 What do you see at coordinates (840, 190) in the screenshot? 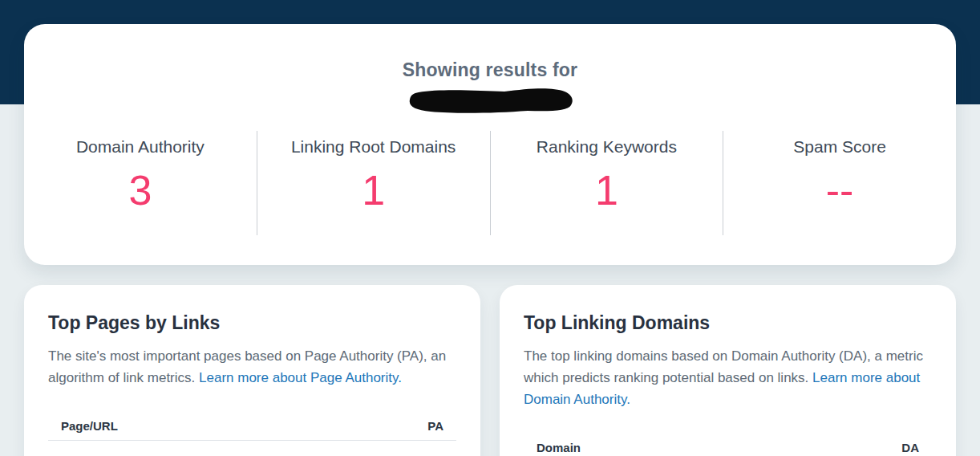
I see `metric-value: --` at bounding box center [840, 190].